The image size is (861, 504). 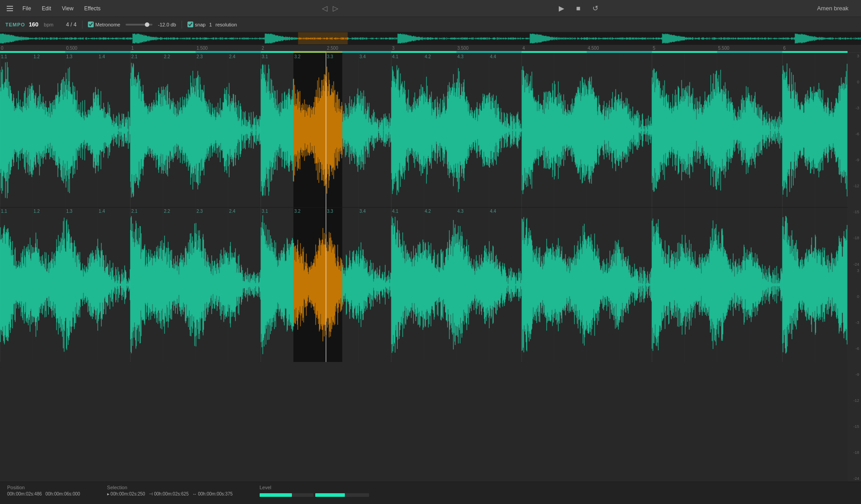 What do you see at coordinates (104, 24) in the screenshot?
I see `metronome-checkbox: Metronome` at bounding box center [104, 24].